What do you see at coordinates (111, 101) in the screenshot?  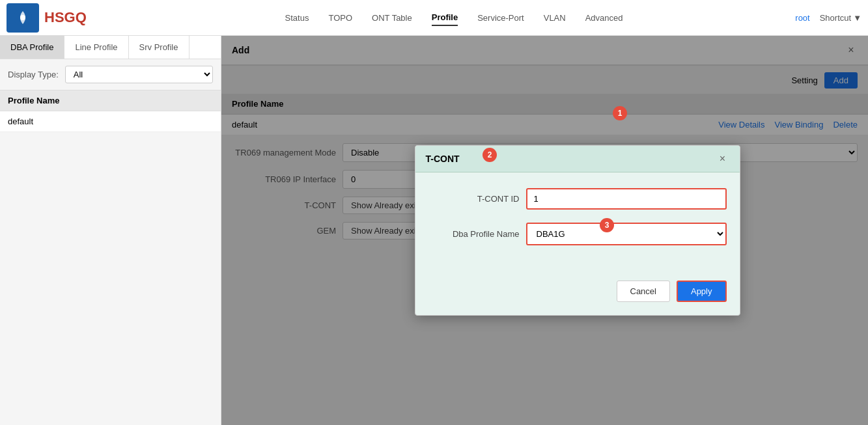 I see `sidebar-table-header: Profile Name` at bounding box center [111, 101].